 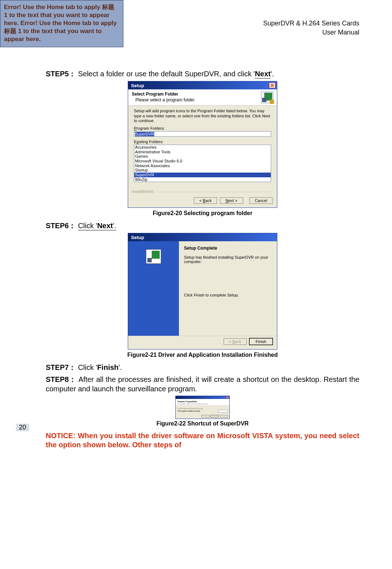 I want to click on product-line-1: SuperDVR & H.264 Series Cards, so click(x=241, y=23).